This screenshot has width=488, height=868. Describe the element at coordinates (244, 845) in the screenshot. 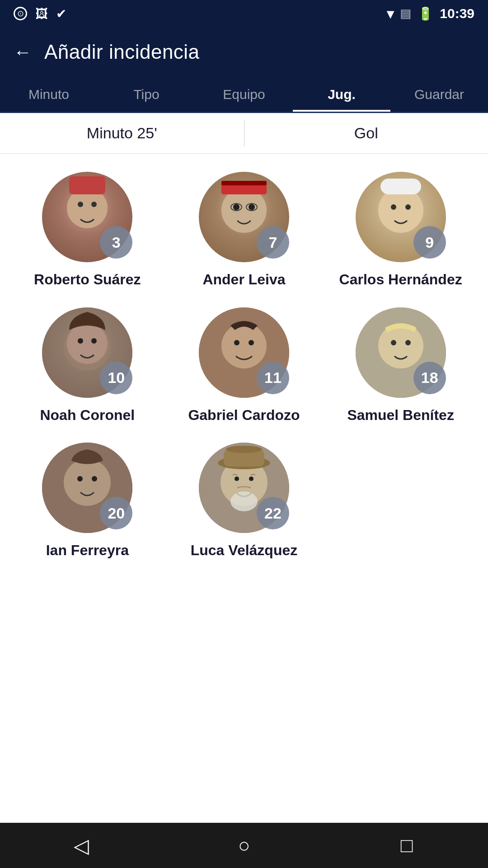

I see `home-nav-button: ○` at that location.